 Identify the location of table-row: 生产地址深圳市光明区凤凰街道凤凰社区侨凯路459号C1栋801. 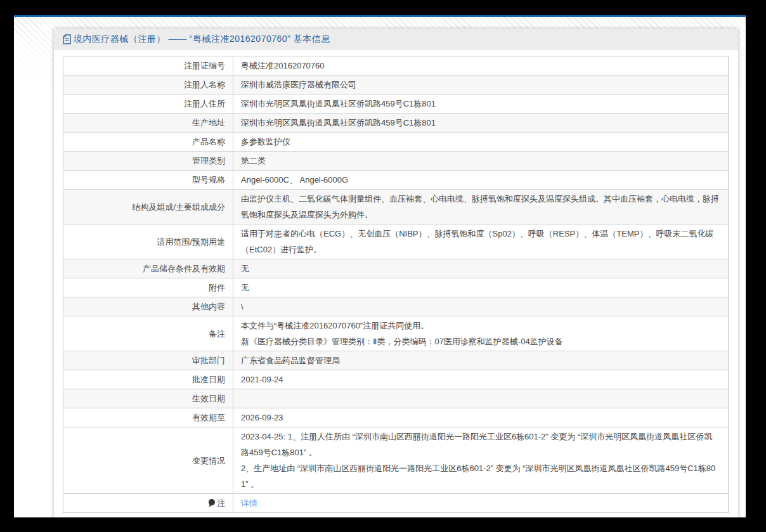
(396, 123).